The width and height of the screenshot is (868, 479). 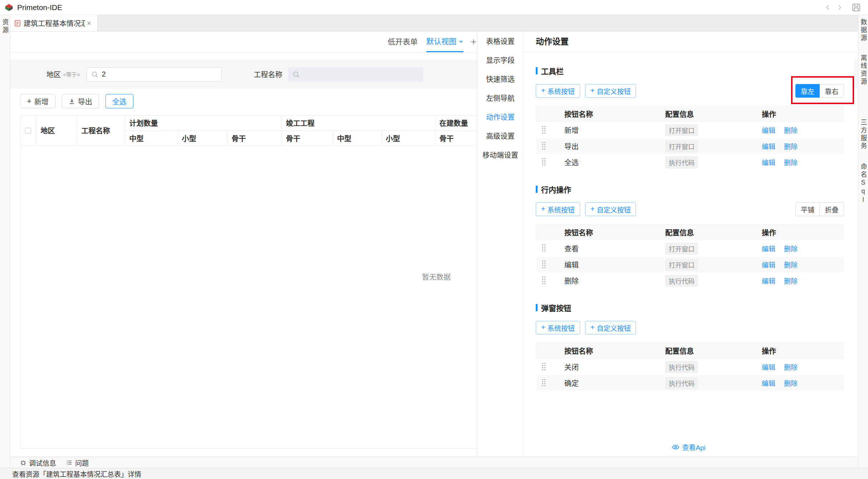 I want to click on panel-title: 动作设置, so click(x=689, y=41).